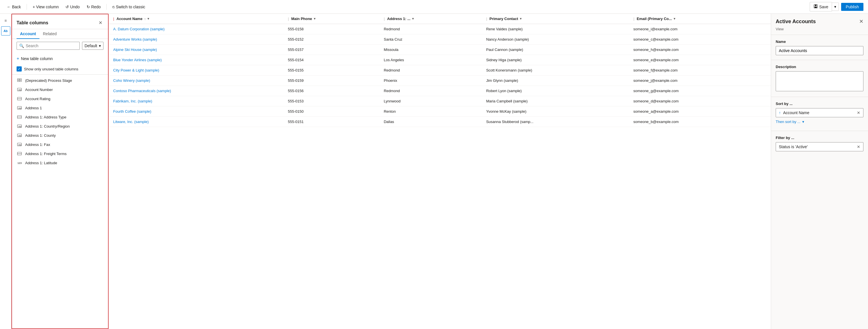 This screenshot has height=329, width=868. Describe the element at coordinates (28, 34) in the screenshot. I see `tab-account: Account` at that location.